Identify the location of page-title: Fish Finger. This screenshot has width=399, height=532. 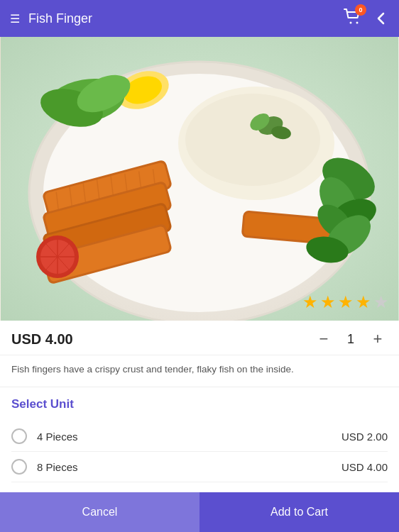
(60, 18).